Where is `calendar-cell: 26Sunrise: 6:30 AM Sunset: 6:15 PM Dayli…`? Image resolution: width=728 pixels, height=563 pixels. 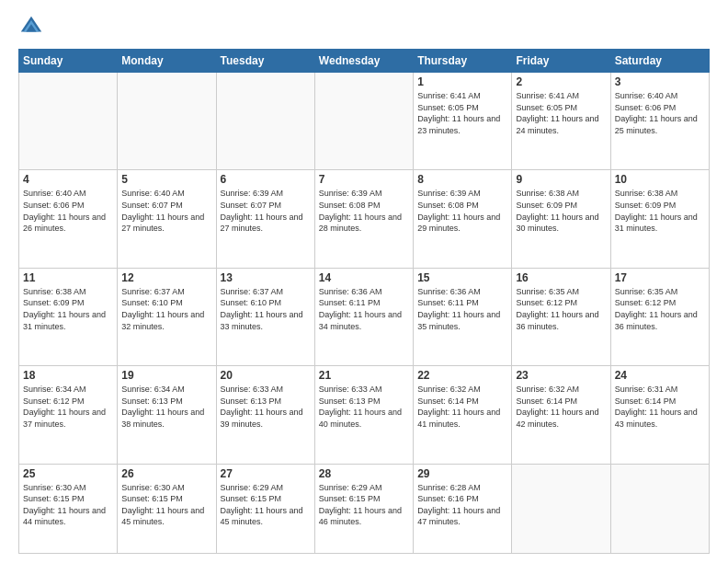
calendar-cell: 26Sunrise: 6:30 AM Sunset: 6:15 PM Dayli… is located at coordinates (167, 508).